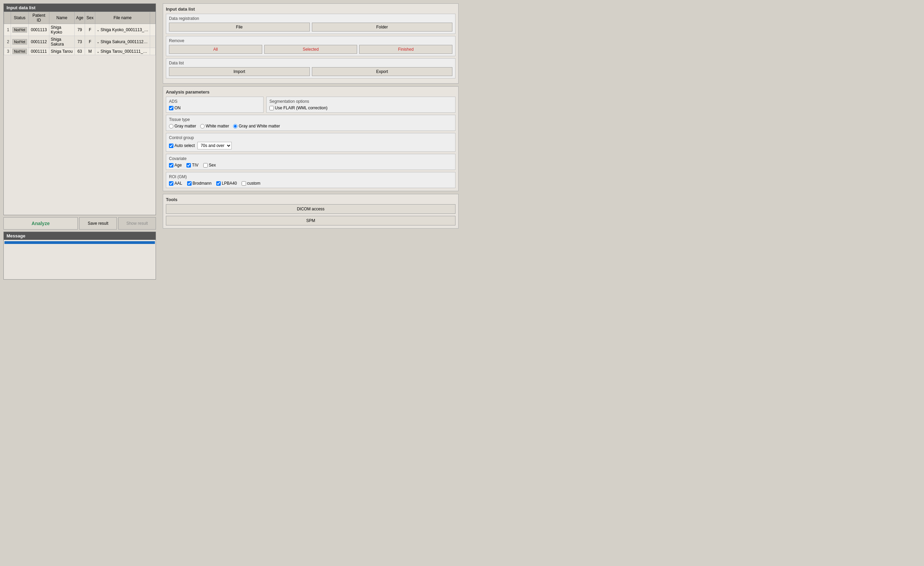  Describe the element at coordinates (62, 42) in the screenshot. I see `row-name: Shiga Sakura` at that location.